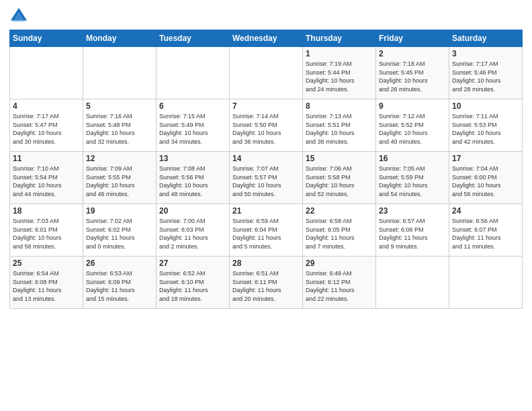 The image size is (532, 411). Describe the element at coordinates (412, 211) in the screenshot. I see `day-number: 23` at that location.